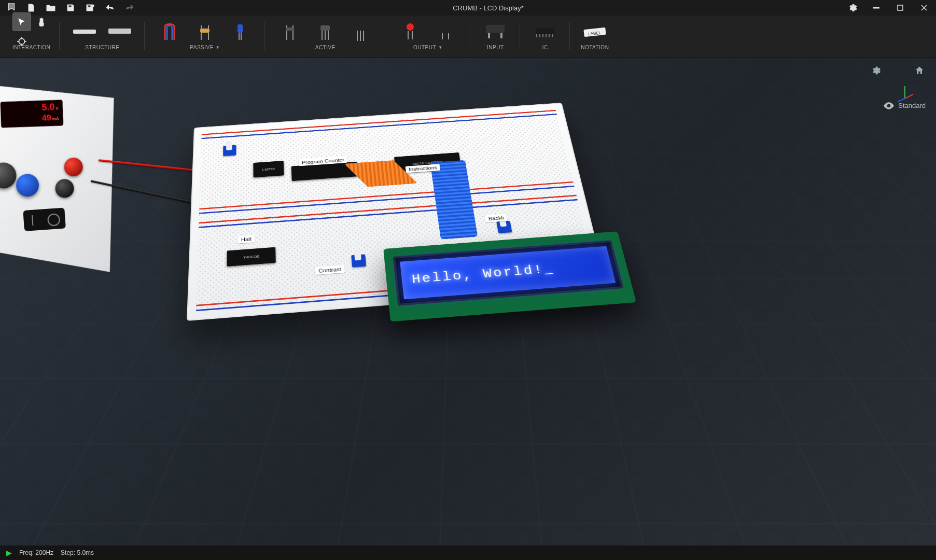 The height and width of the screenshot is (560, 936). I want to click on capacitor-icon, so click(240, 32).